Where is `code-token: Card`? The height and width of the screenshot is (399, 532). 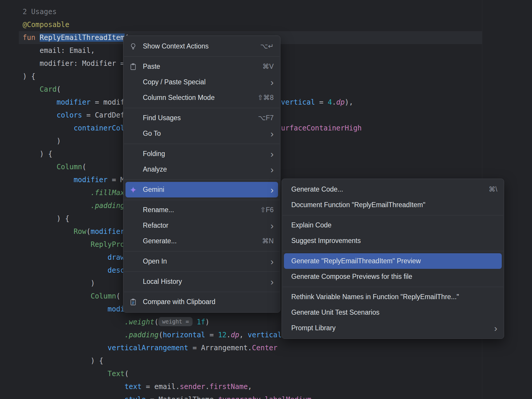
code-token: Card is located at coordinates (48, 89).